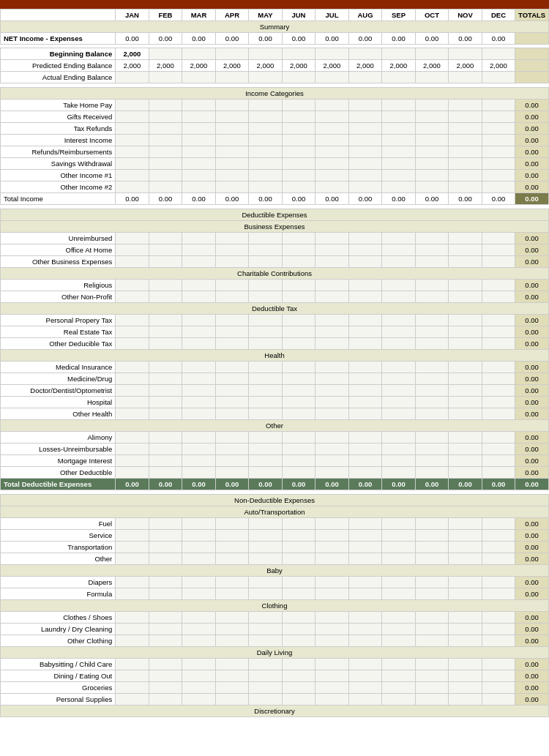 Image resolution: width=549 pixels, height=756 pixels. What do you see at coordinates (498, 199) in the screenshot?
I see `total-income-val-11: 0.00` at bounding box center [498, 199].